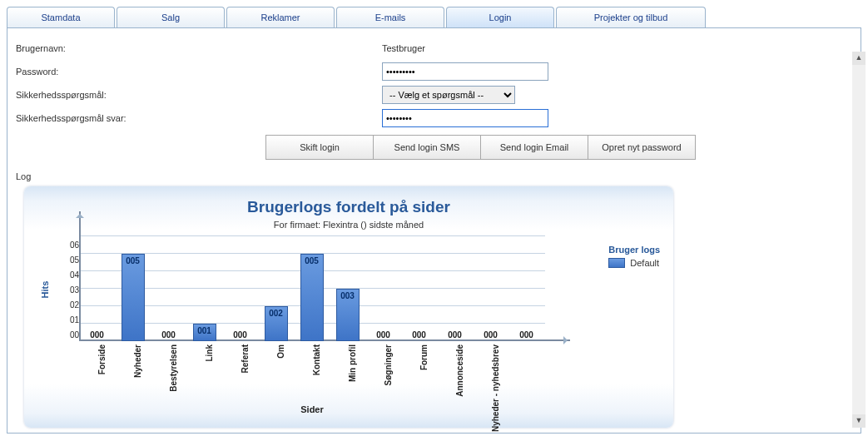  Describe the element at coordinates (404, 48) in the screenshot. I see `username-value: Testbruger` at that location.